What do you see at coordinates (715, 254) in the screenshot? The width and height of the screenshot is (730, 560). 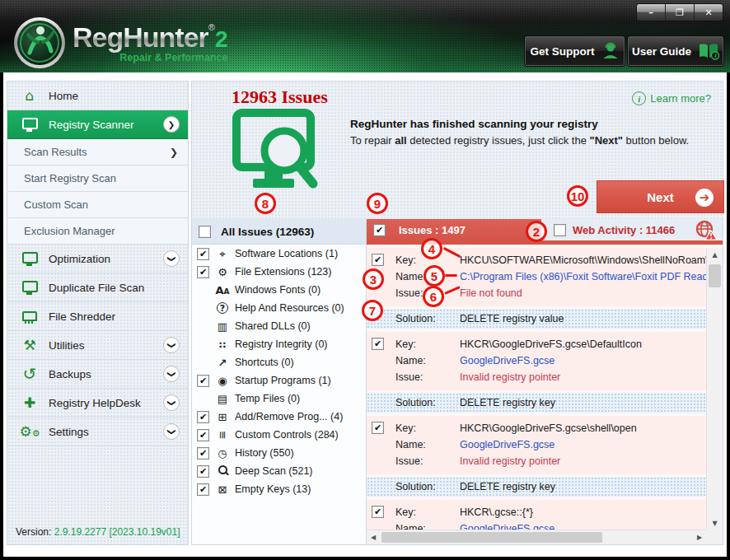 I see `scroll-up-icon: ▲` at bounding box center [715, 254].